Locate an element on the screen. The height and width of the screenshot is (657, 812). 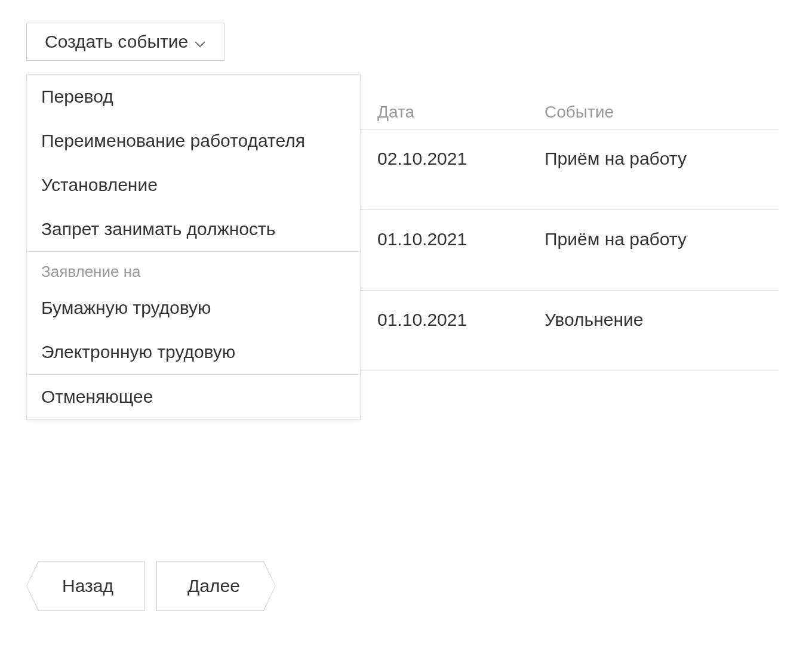
cell-date: 02.10.2021 is located at coordinates (437, 159).